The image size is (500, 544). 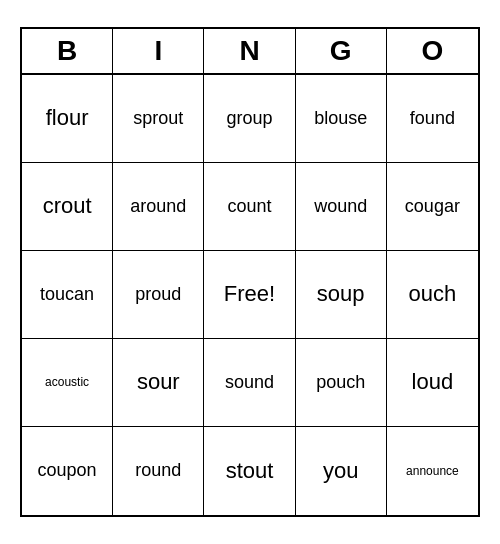 What do you see at coordinates (68, 206) in the screenshot?
I see `cell-text-5: crout` at bounding box center [68, 206].